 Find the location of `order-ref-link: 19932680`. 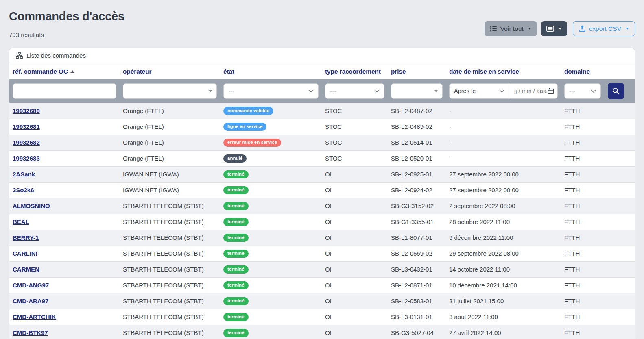

order-ref-link: 19932680 is located at coordinates (26, 111).